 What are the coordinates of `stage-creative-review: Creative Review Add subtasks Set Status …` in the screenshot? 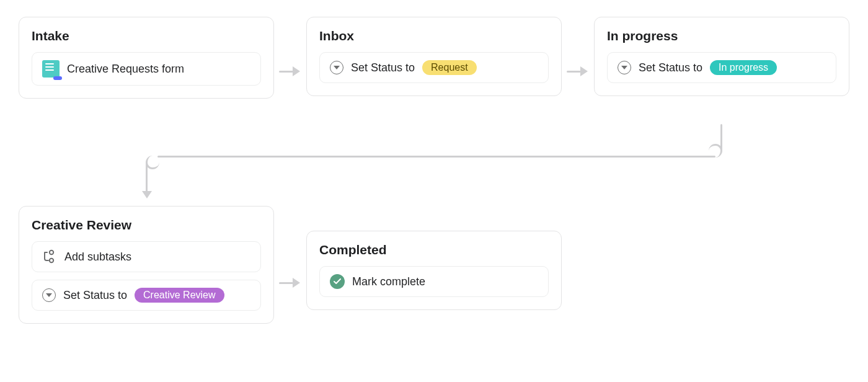 It's located at (146, 265).